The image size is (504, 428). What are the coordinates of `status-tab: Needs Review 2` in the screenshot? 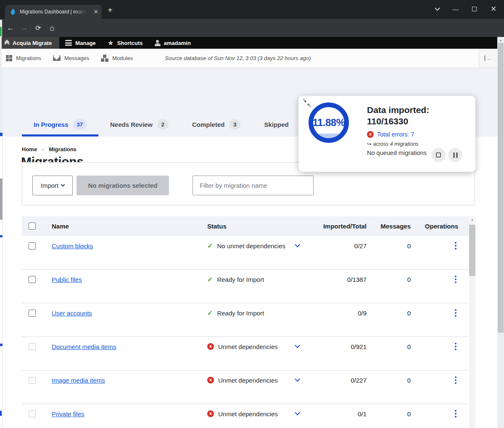 It's located at (140, 124).